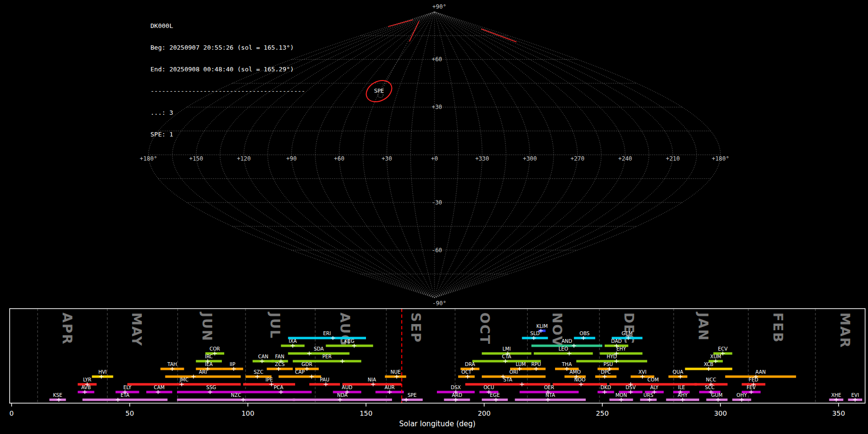 The height and width of the screenshot is (434, 868). I want to click on shower-label-lmi: LMI, so click(506, 349).